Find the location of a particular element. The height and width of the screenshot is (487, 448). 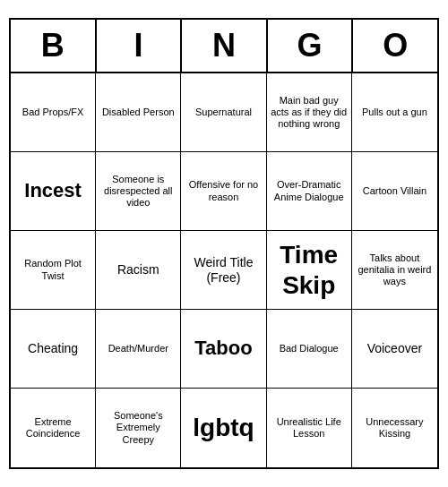

cell-text: Someone's Extremely Creepy is located at coordinates (138, 428).